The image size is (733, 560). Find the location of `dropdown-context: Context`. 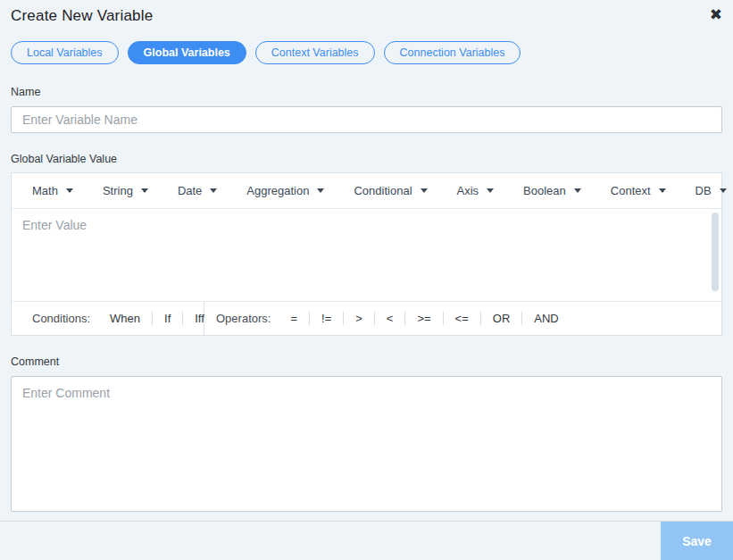

dropdown-context: Context is located at coordinates (638, 191).